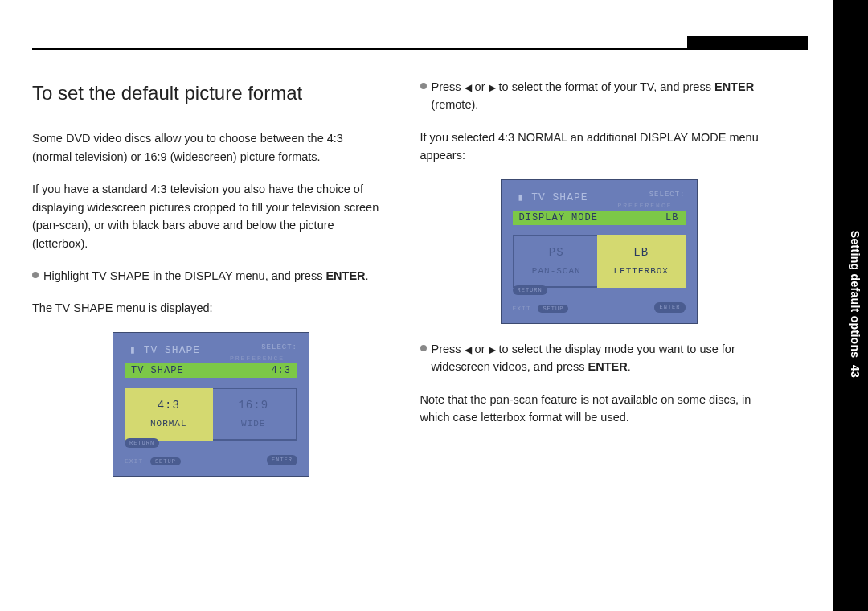 Image resolution: width=868 pixels, height=611 pixels. I want to click on chapter-tab-label: Setting default options 43, so click(855, 304).